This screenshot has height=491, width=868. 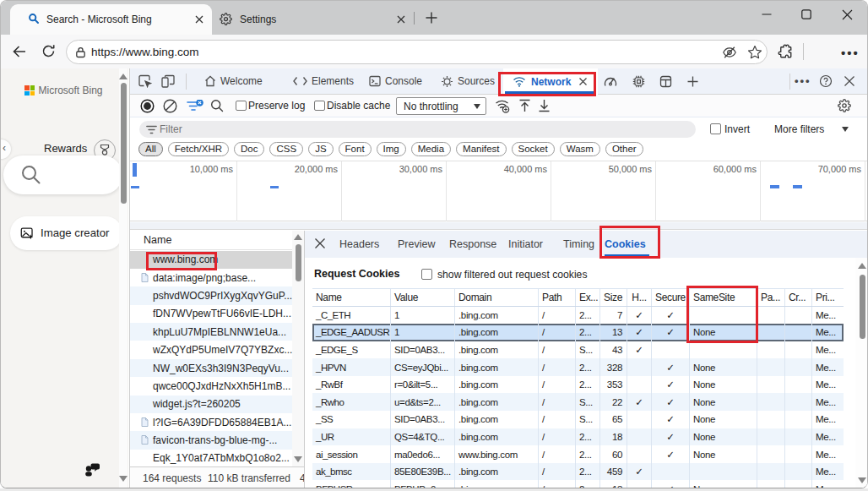 I want to click on request-row: data:image/png;base..., so click(x=211, y=277).